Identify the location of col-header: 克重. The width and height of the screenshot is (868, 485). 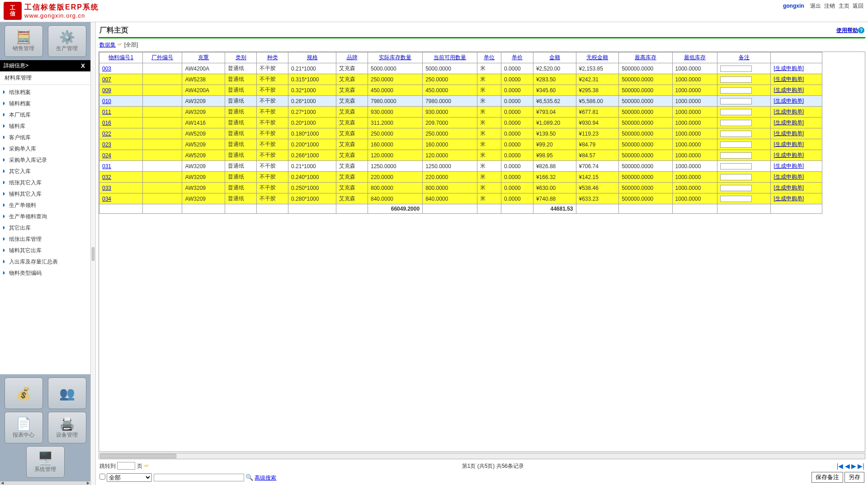
(203, 58).